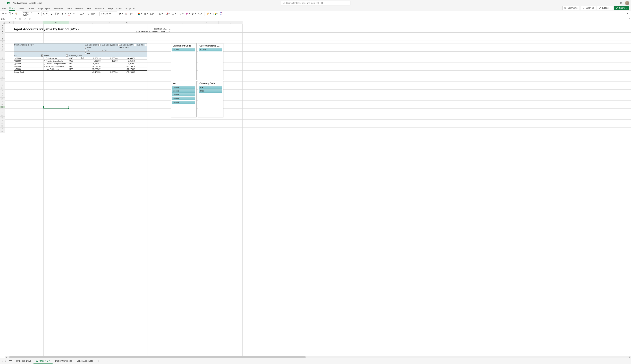 The image size is (631, 364). I want to click on row-header-21: 21, so click(3, 80).